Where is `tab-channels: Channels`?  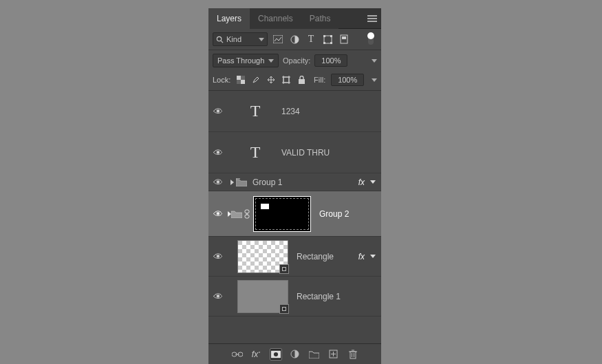 tab-channels: Channels is located at coordinates (275, 19).